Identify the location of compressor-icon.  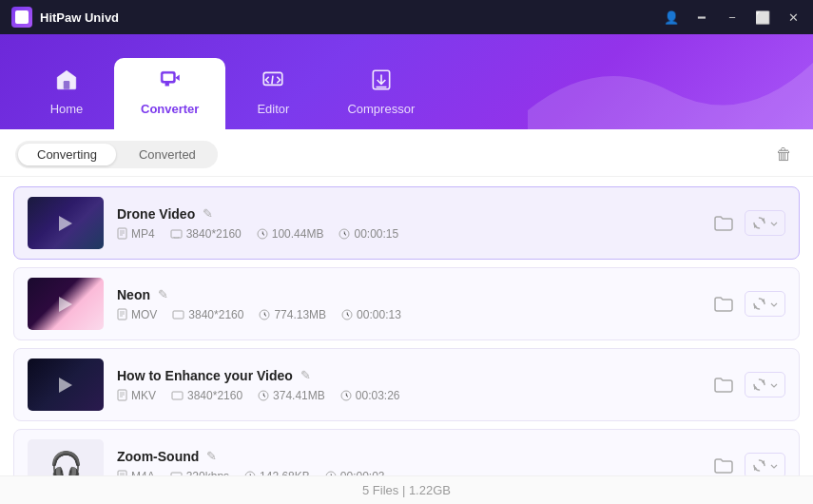
(381, 82).